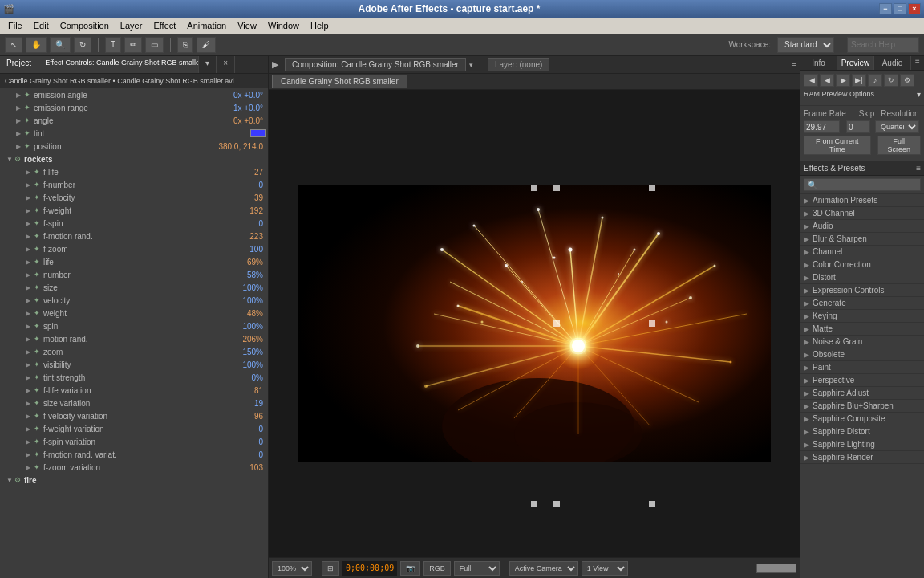 The height and width of the screenshot is (578, 924). What do you see at coordinates (862, 406) in the screenshot?
I see `effect-category-item: ▶Sapphire Blu+Sharpen` at bounding box center [862, 406].